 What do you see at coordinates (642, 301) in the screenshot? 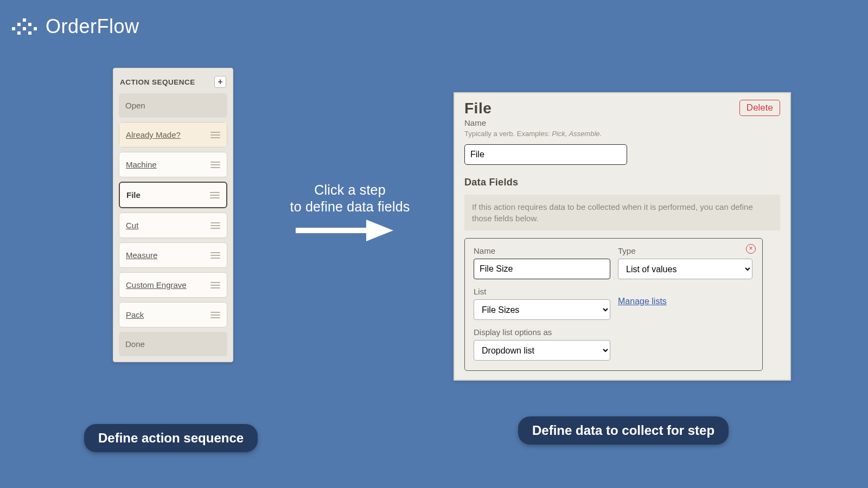
I see `manage-lists-link: Manage lists` at bounding box center [642, 301].